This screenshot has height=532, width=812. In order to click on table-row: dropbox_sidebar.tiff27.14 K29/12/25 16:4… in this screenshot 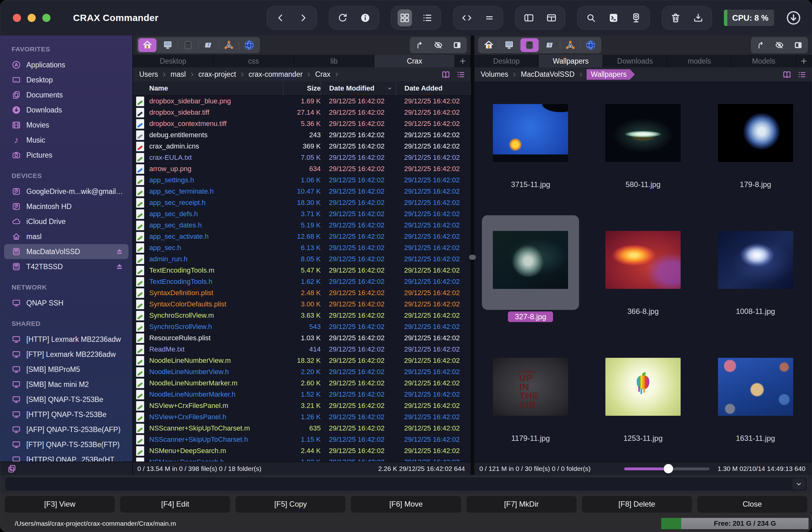, I will do `click(302, 113)`.